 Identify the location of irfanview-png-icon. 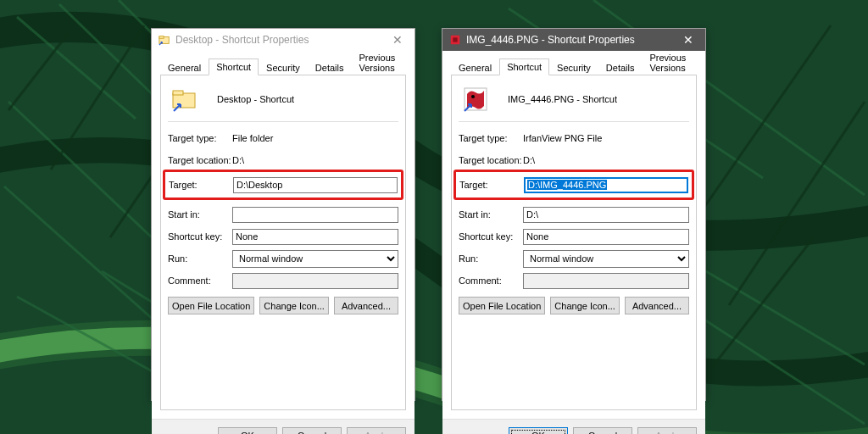
(476, 99).